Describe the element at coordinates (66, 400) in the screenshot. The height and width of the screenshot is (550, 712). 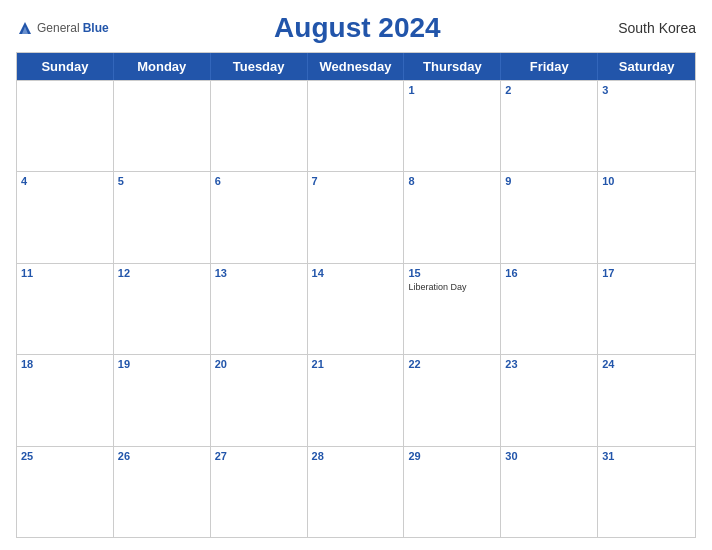
I see `day-cell: 18` at that location.